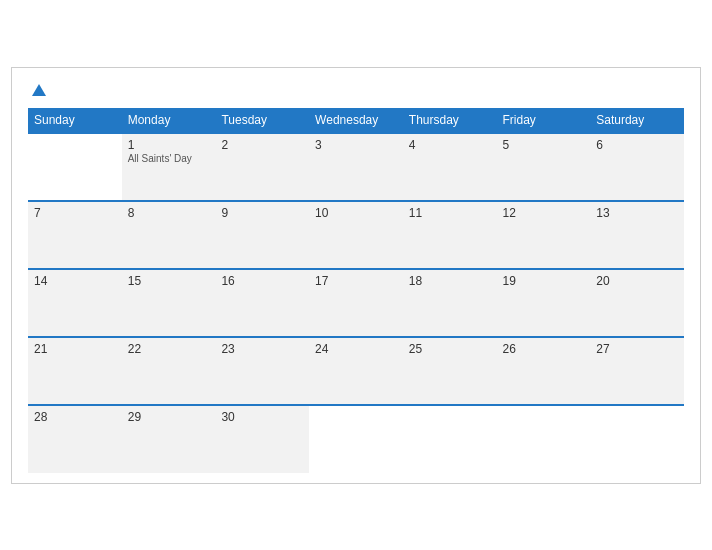 This screenshot has height=550, width=712. What do you see at coordinates (637, 281) in the screenshot?
I see `day-number: 20` at bounding box center [637, 281].